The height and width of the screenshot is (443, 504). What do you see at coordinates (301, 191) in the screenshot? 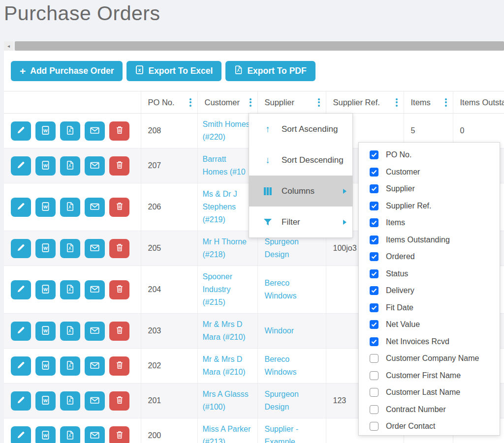
I see `menu-item-columns: Columns` at bounding box center [301, 191].